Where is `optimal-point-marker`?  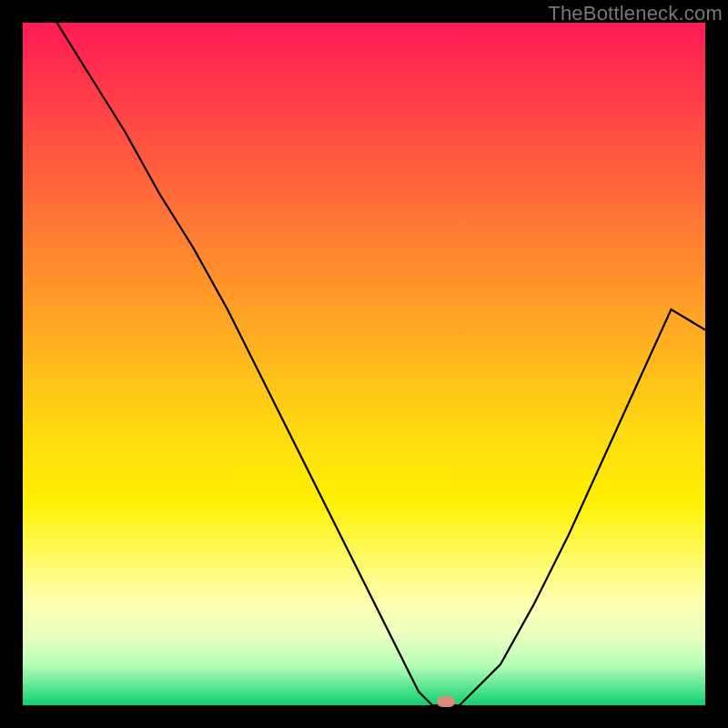
optimal-point-marker is located at coordinates (446, 702).